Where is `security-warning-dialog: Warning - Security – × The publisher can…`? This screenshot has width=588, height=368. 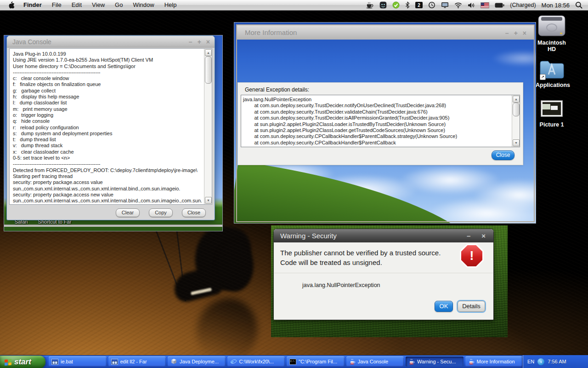 security-warning-dialog: Warning - Security – × The publisher can… is located at coordinates (384, 274).